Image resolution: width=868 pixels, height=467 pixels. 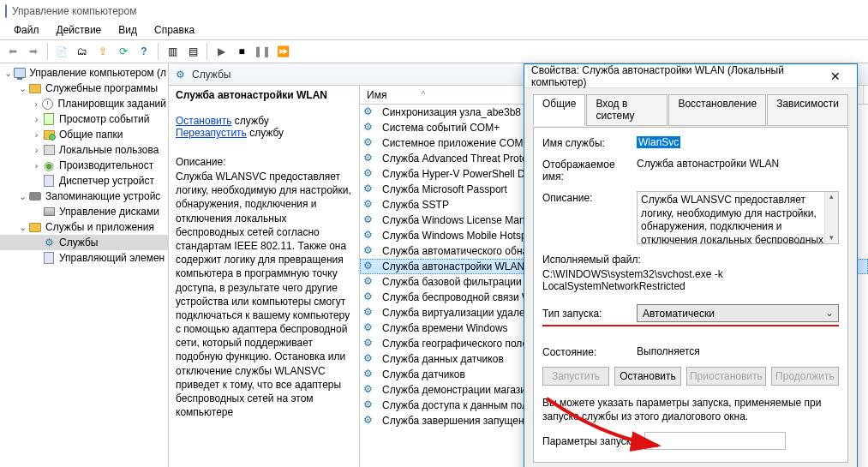 I want to click on description-body: Служба WLANSVC предоставляет логику, нео…, so click(x=264, y=295).